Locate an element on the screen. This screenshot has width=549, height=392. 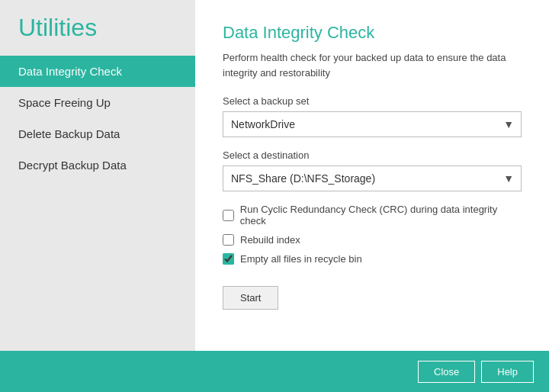
sidebar-item-space-freeing-up: Space Freeing Up is located at coordinates (98, 102).